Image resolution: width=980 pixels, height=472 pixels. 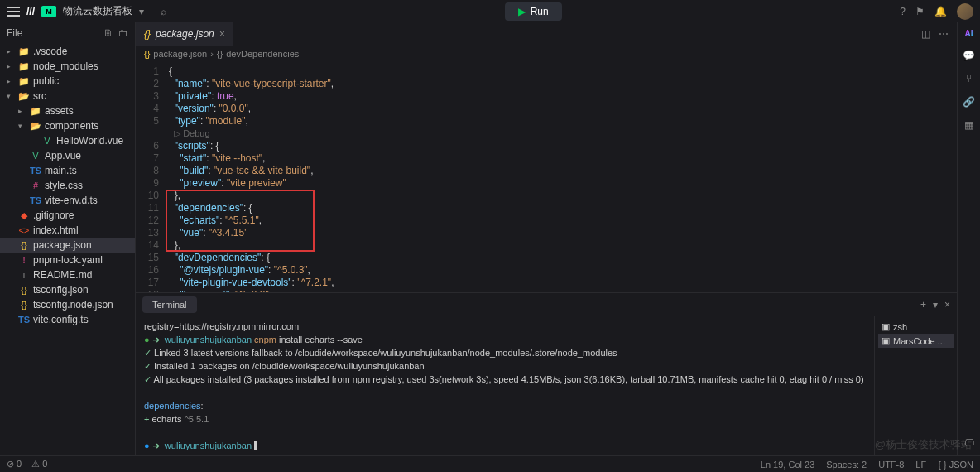 I want to click on tree-item: #style.css, so click(x=68, y=185).